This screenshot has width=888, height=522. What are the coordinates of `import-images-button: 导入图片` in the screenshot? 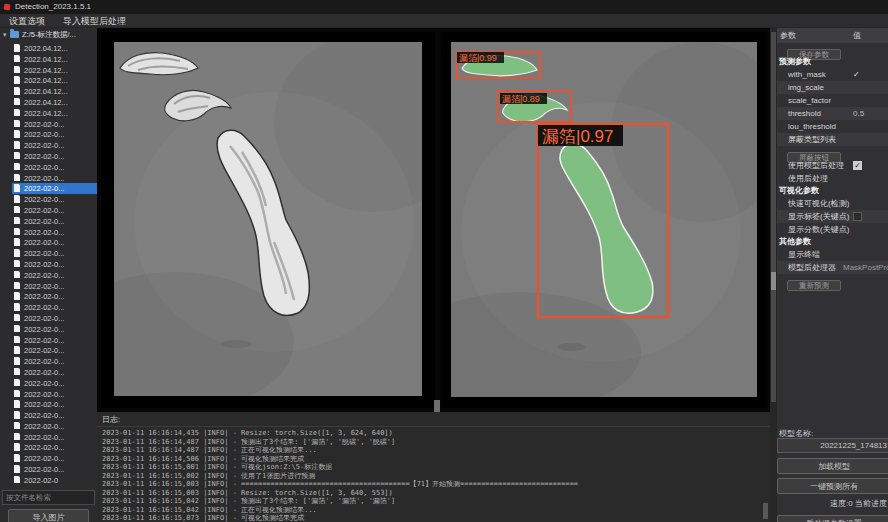 It's located at (48, 516).